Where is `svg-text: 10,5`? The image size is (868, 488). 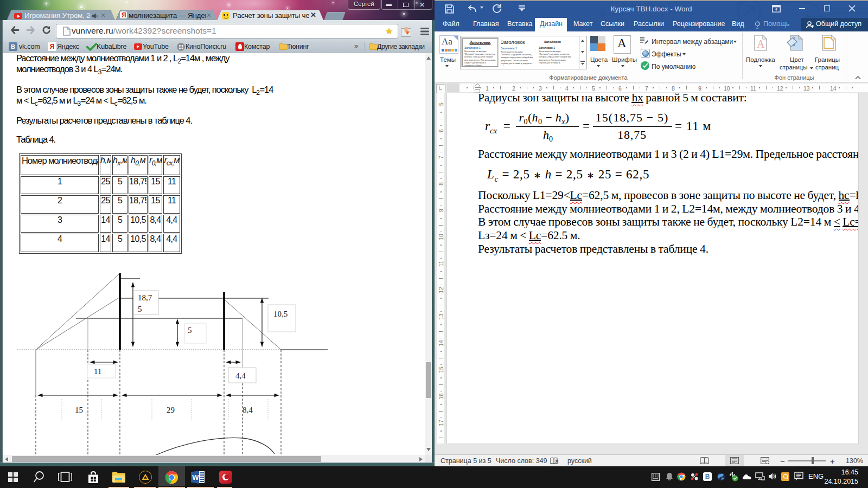
svg-text: 10,5 is located at coordinates (280, 314).